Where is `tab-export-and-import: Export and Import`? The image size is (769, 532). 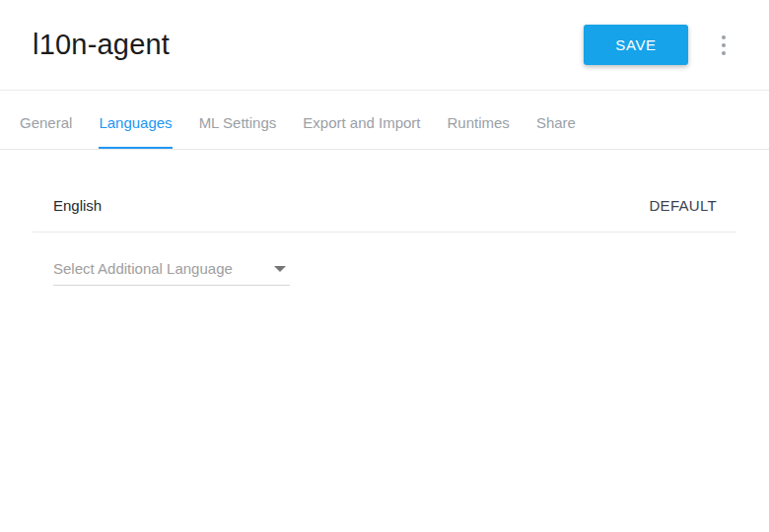 tab-export-and-import: Export and Import is located at coordinates (361, 120).